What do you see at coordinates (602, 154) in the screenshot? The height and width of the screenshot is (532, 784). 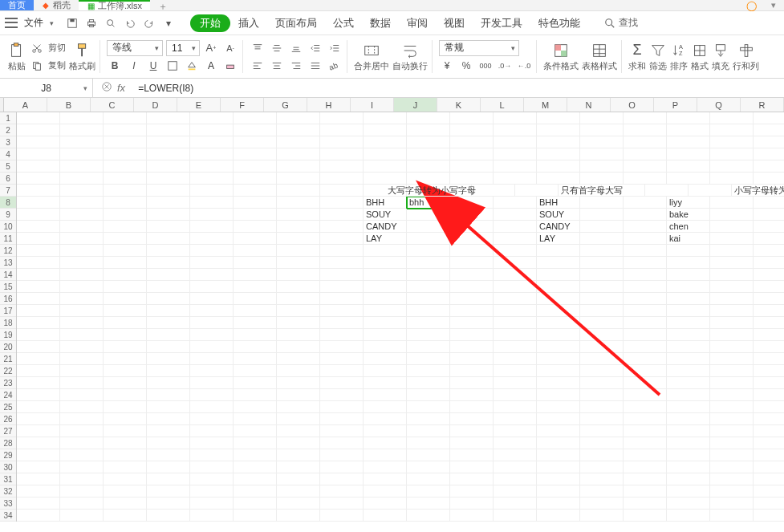 I see `cell-N4` at bounding box center [602, 154].